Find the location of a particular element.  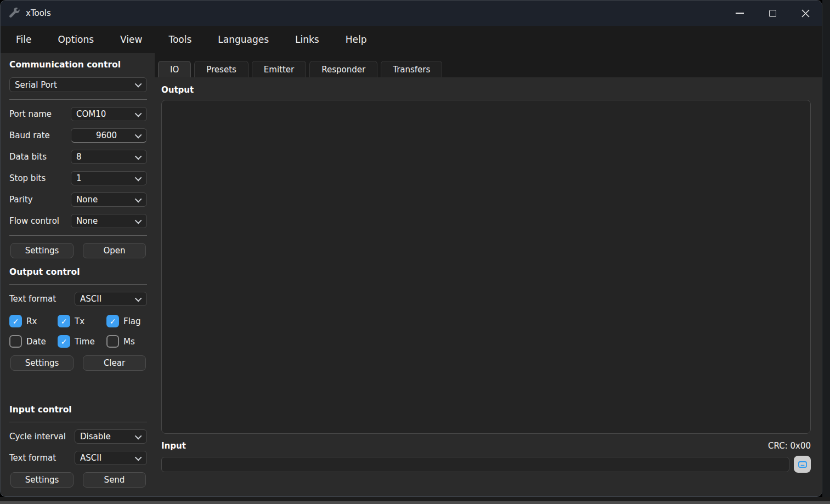

parity-row: Parity None is located at coordinates (78, 200).